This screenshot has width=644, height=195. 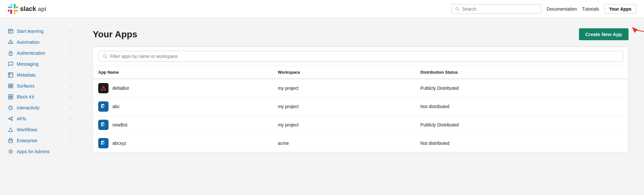 I want to click on search-box, so click(x=496, y=9).